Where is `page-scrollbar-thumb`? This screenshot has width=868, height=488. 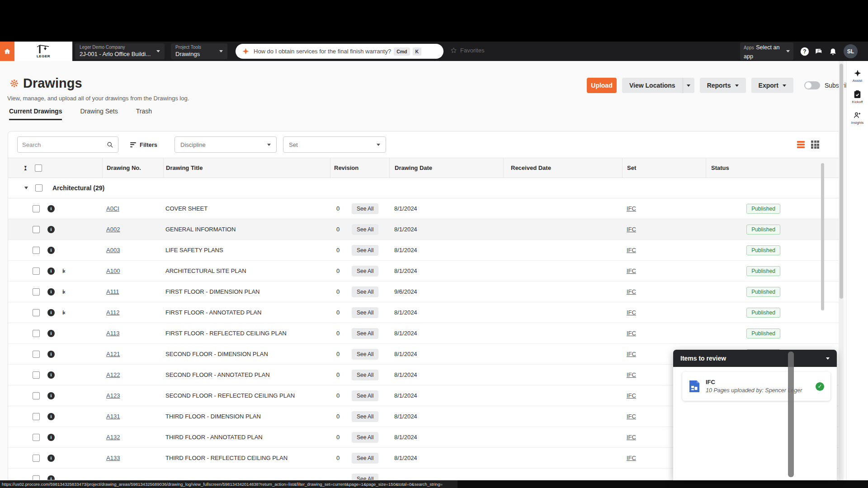
page-scrollbar-thumb is located at coordinates (841, 181).